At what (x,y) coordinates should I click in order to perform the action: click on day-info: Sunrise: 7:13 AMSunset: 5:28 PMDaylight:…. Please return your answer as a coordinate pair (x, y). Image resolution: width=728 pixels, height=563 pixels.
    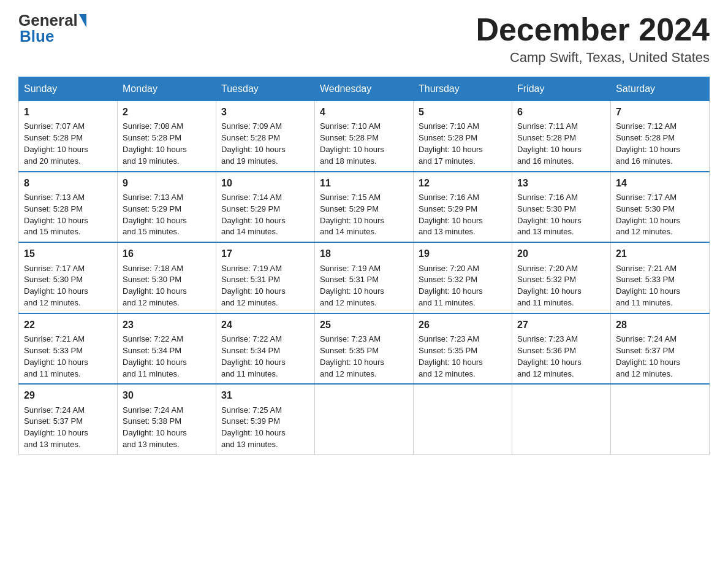
    Looking at the image, I should click on (56, 215).